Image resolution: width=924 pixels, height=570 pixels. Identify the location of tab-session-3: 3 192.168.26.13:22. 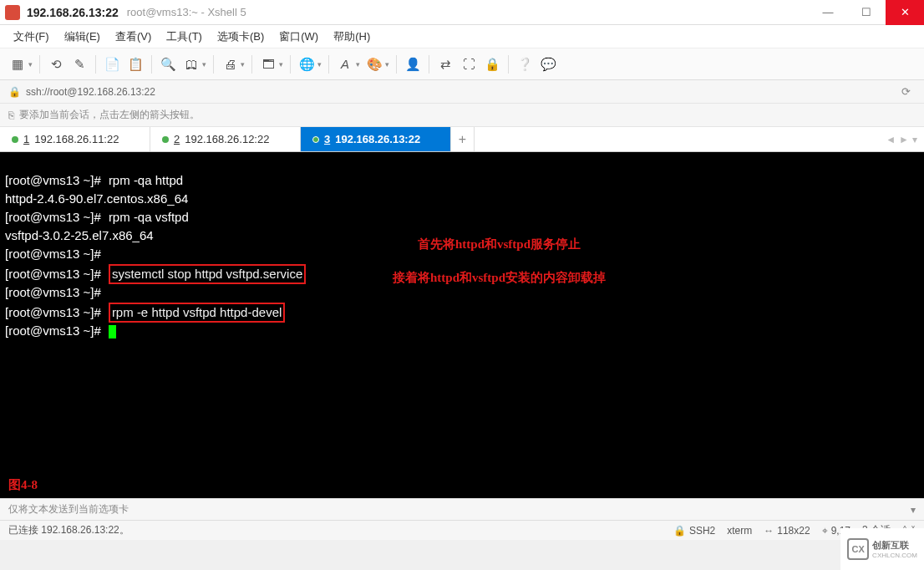
(376, 139).